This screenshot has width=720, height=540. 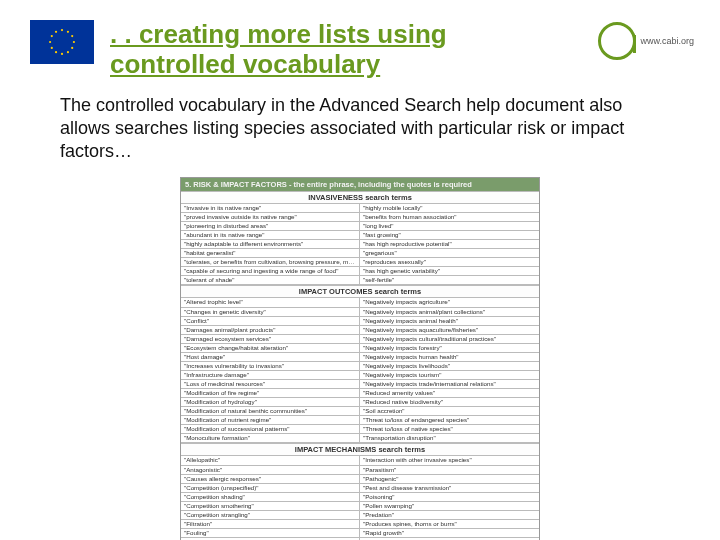 I want to click on cabi-logo: www.cabi.org, so click(x=646, y=41).